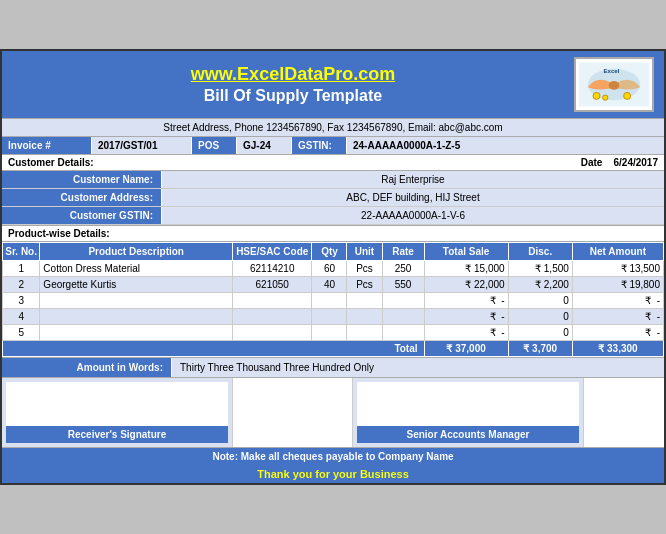  Describe the element at coordinates (82, 180) in the screenshot. I see `cust-name-label: Customer Name:` at that location.